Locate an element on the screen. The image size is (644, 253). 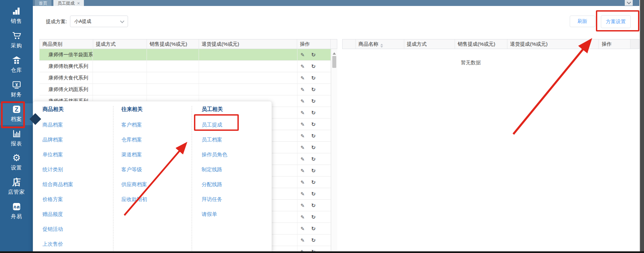
tab-list-dropdown-icon is located at coordinates (629, 3).